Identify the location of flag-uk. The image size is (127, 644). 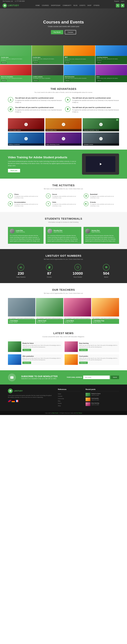
(10, 401).